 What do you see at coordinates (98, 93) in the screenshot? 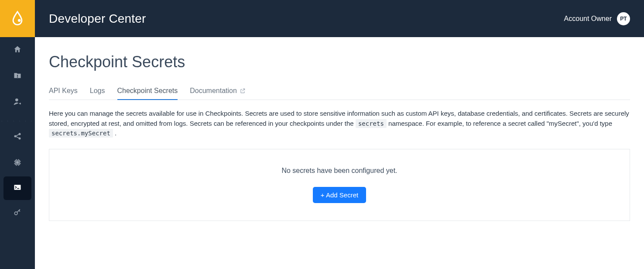
I see `tab-logs: Logs` at bounding box center [98, 93].